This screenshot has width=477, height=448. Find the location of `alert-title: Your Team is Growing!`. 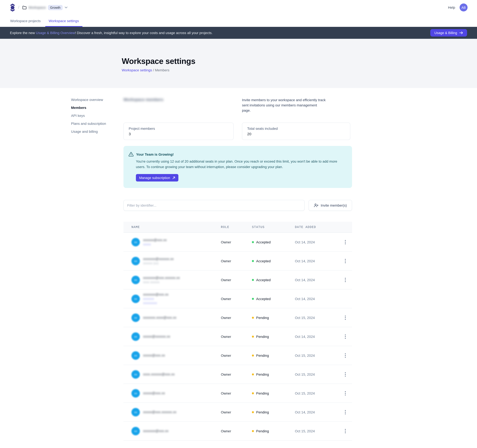

alert-title: Your Team is Growing! is located at coordinates (155, 154).